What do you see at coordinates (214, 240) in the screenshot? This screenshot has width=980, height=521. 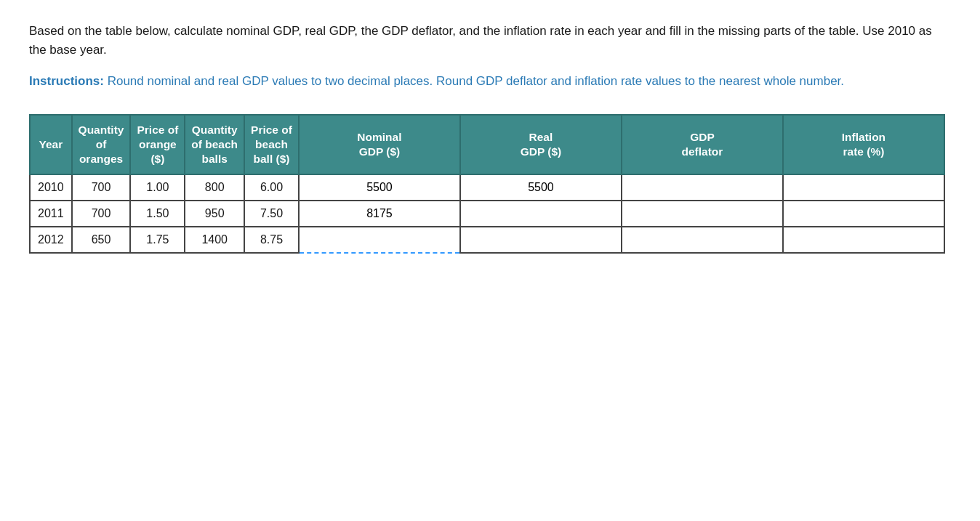 I see `cell-qty-beach: 1400` at bounding box center [214, 240].